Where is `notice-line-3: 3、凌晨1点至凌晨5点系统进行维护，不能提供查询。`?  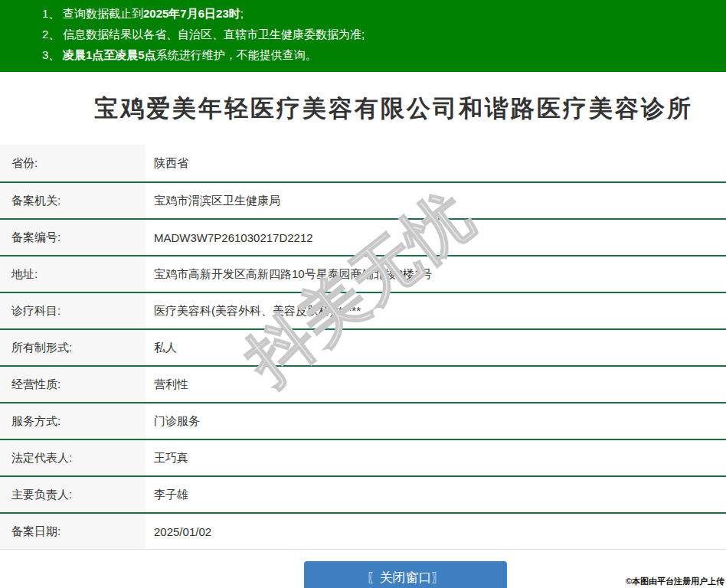
notice-line-3: 3、凌晨1点至凌晨5点系统进行维护，不能提供查询。 is located at coordinates (380, 55).